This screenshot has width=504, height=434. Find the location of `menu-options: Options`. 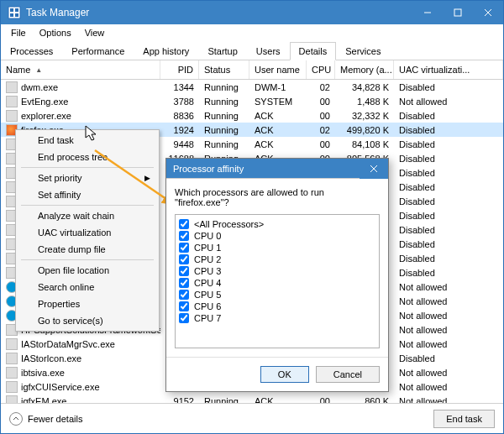

menu-options: Options is located at coordinates (55, 33).